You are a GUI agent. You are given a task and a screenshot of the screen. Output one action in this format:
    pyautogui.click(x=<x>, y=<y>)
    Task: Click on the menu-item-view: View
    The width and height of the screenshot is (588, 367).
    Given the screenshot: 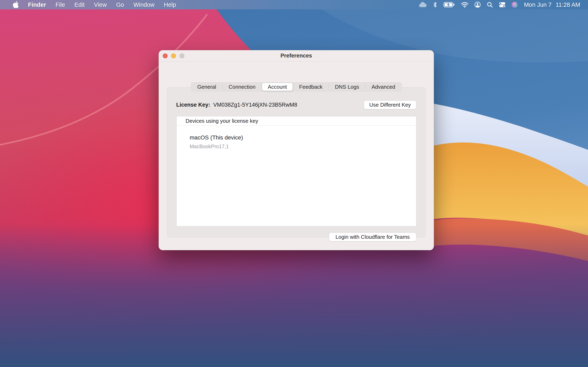 What is the action you would take?
    pyautogui.click(x=100, y=5)
    